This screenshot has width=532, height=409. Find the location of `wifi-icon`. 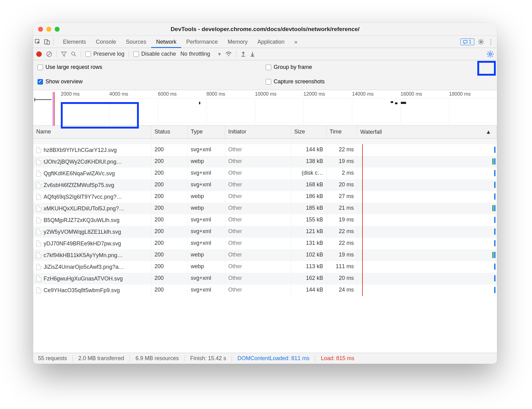

wifi-icon is located at coordinates (229, 54).